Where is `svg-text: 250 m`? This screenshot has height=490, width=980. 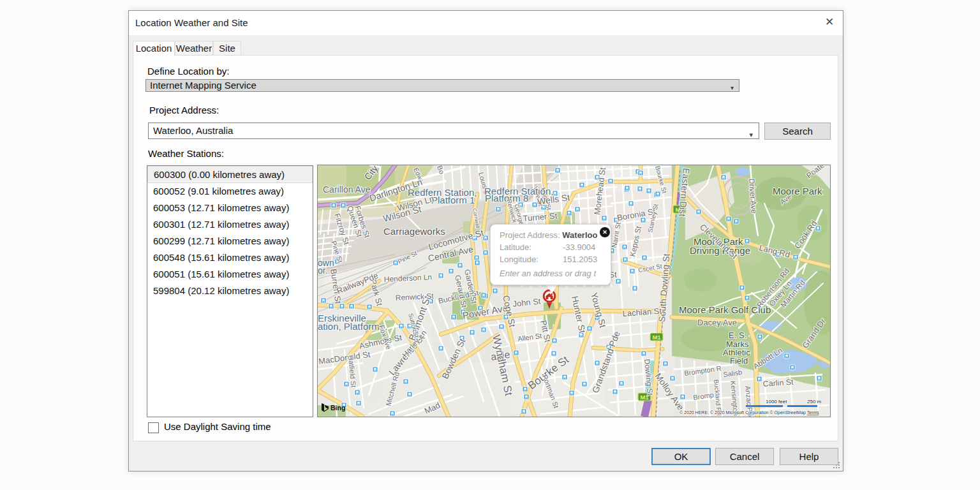 svg-text: 250 m is located at coordinates (814, 402).